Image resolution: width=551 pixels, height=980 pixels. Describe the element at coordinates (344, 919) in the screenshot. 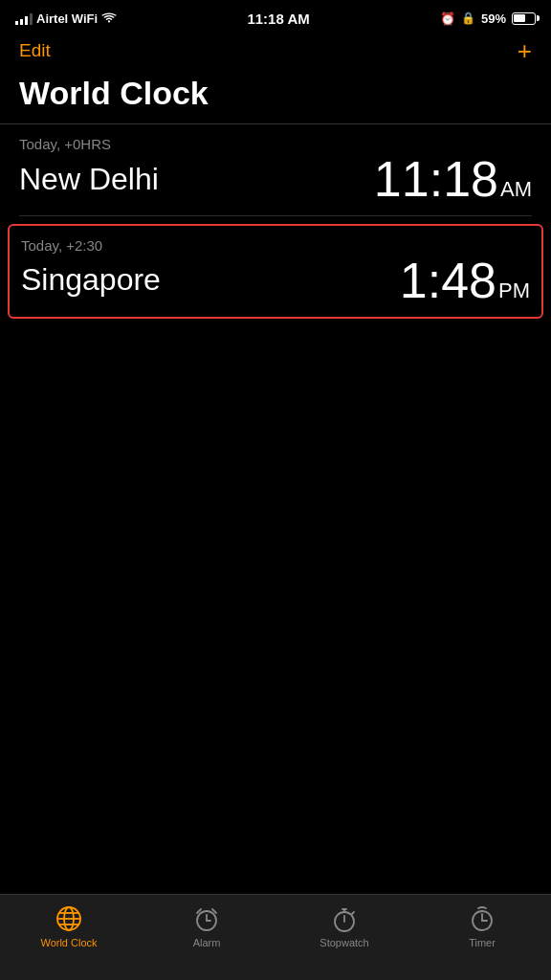

I see `stopwatch-icon` at that location.